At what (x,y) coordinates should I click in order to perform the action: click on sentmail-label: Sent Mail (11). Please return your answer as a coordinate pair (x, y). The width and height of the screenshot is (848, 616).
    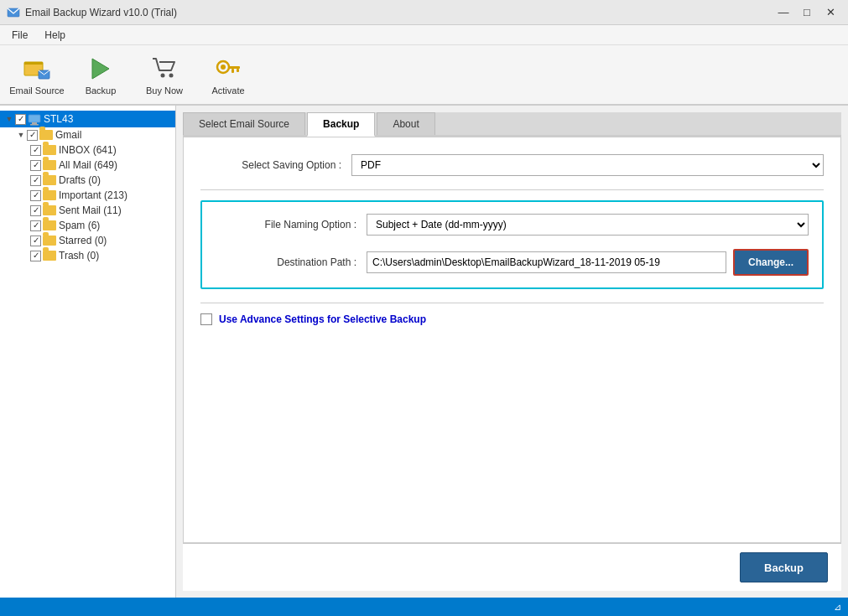
    Looking at the image, I should click on (91, 210).